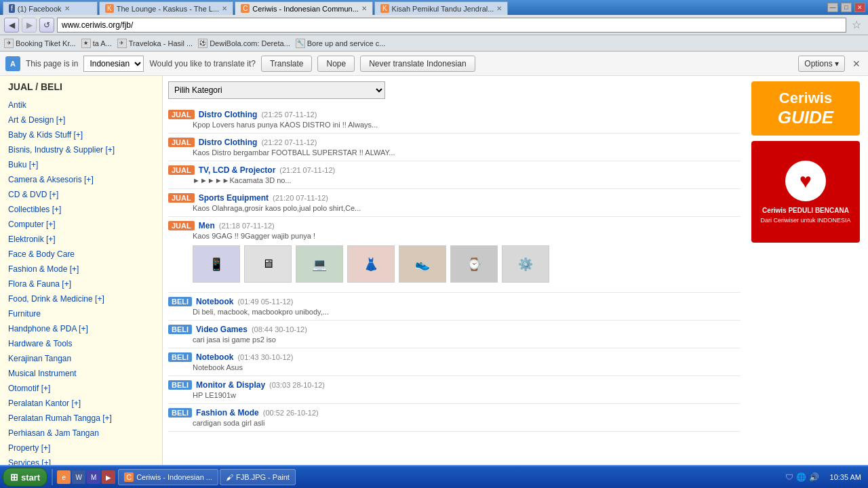  Describe the element at coordinates (833, 7) in the screenshot. I see `minimize-button: —` at that location.